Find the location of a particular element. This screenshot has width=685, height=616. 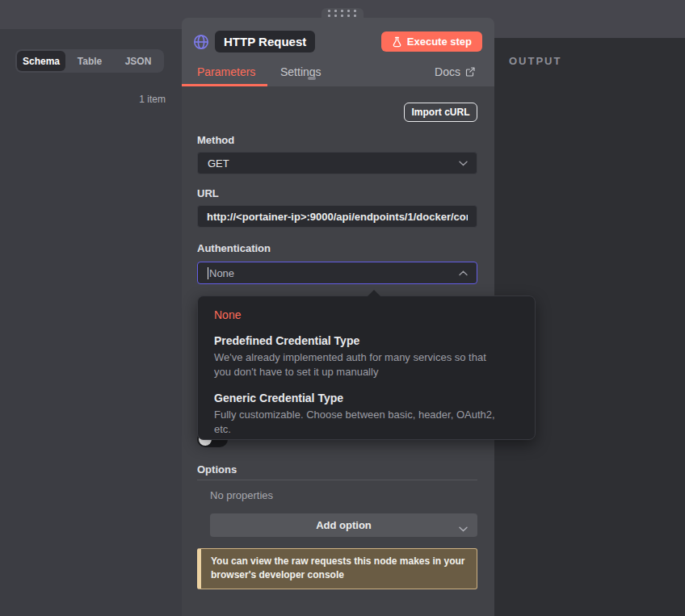

scrollbar-thumb is located at coordinates (312, 78).